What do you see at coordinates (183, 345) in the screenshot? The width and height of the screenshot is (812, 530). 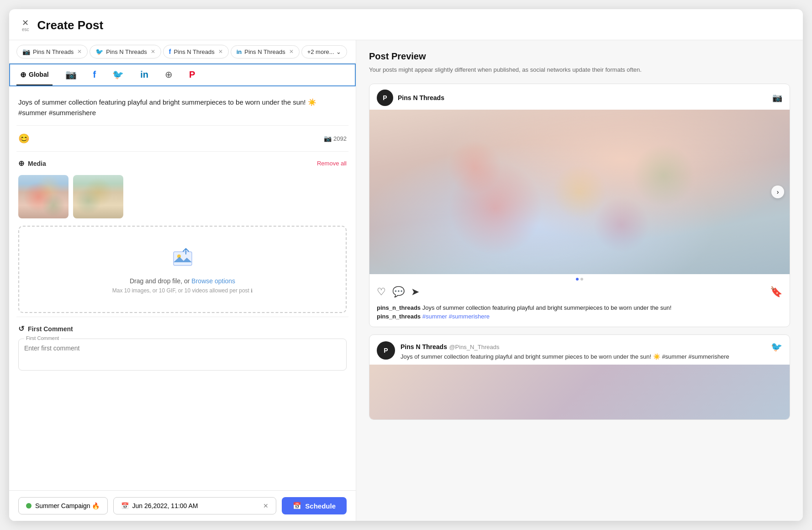 I see `first-comment-section: ↺ First Comment First Comment` at bounding box center [183, 345].